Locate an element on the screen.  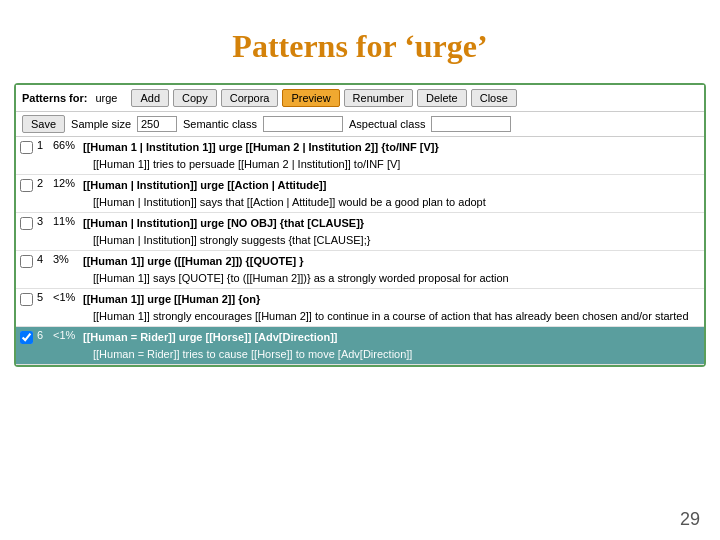
panel-options: Save Sample size Semantic class Aspectua… is located at coordinates (360, 124).